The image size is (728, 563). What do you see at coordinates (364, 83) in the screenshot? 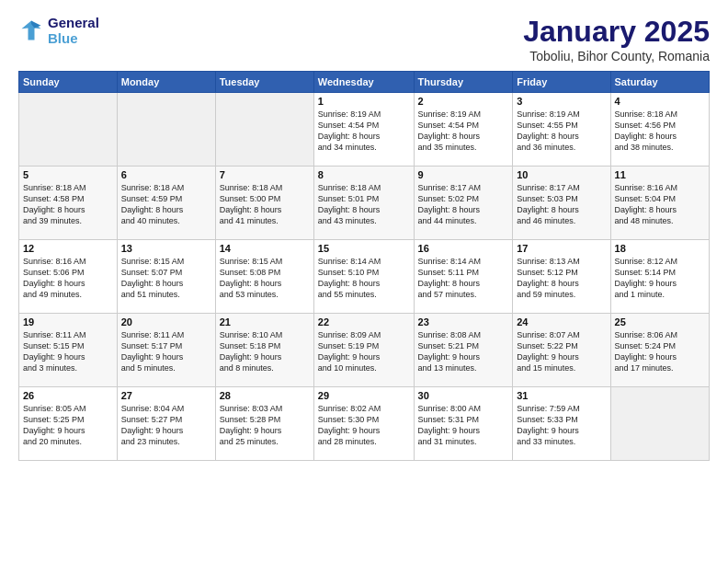
I see `day-of-week-header: Wednesday` at bounding box center [364, 83].